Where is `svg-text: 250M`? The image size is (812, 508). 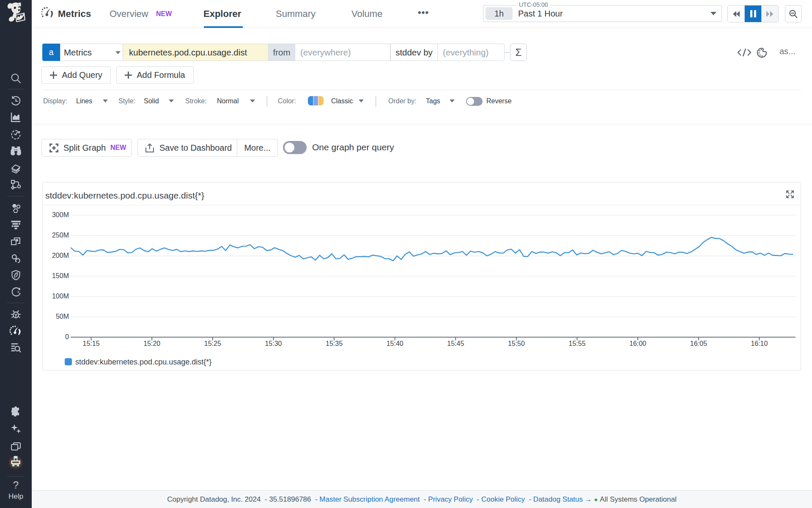 svg-text: 250M is located at coordinates (60, 235).